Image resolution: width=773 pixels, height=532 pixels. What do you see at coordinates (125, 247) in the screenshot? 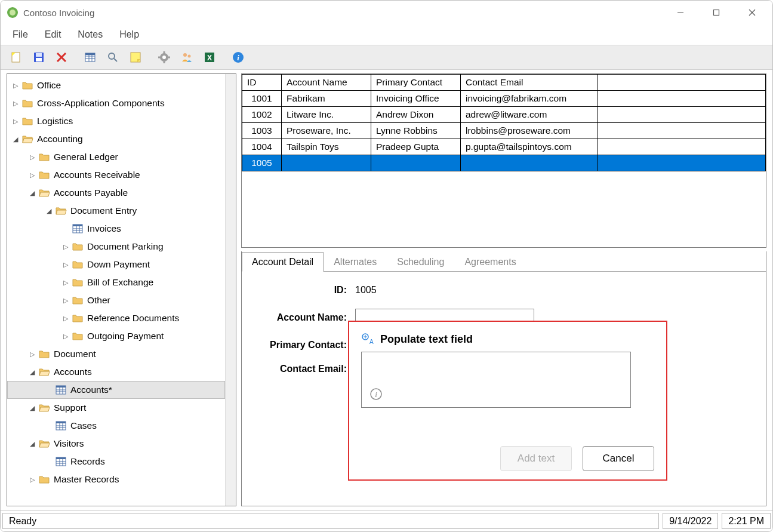
I see `tree-label: Document Parking` at bounding box center [125, 247].